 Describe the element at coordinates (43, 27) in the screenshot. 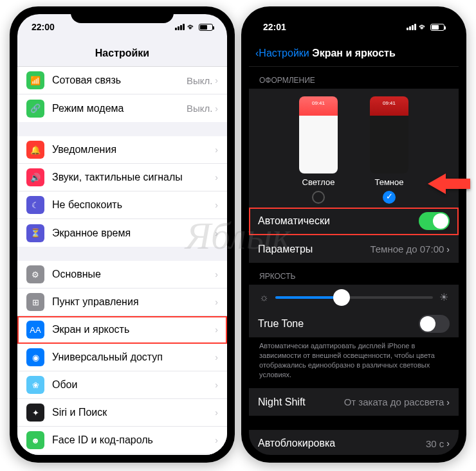

I see `clock: 22:00` at that location.